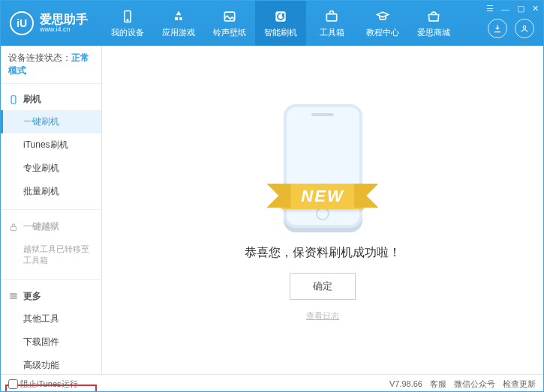 The image size is (544, 392). What do you see at coordinates (323, 23) in the screenshot?
I see `main-nav: 我的设备 应用游戏 铃声壁纸 智能刷机 工具箱 教程中心 爱思商城` at bounding box center [323, 23].